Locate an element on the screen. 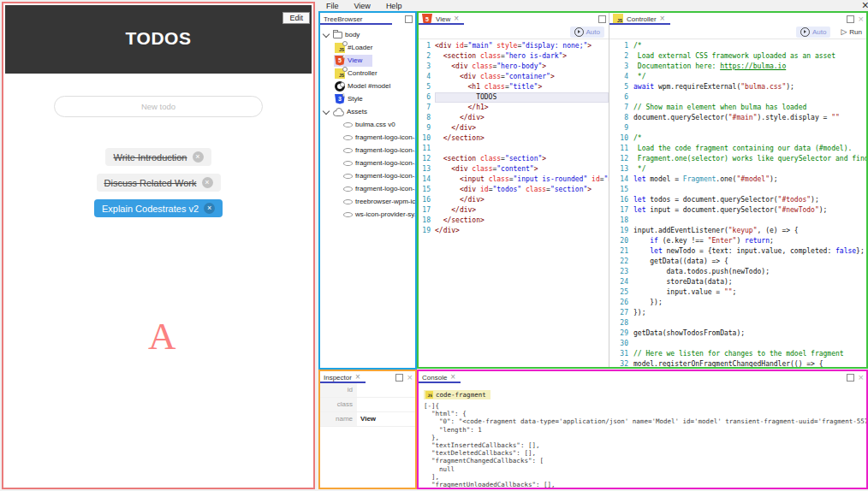 The height and width of the screenshot is (491, 868). menu-item-file: File is located at coordinates (332, 6).